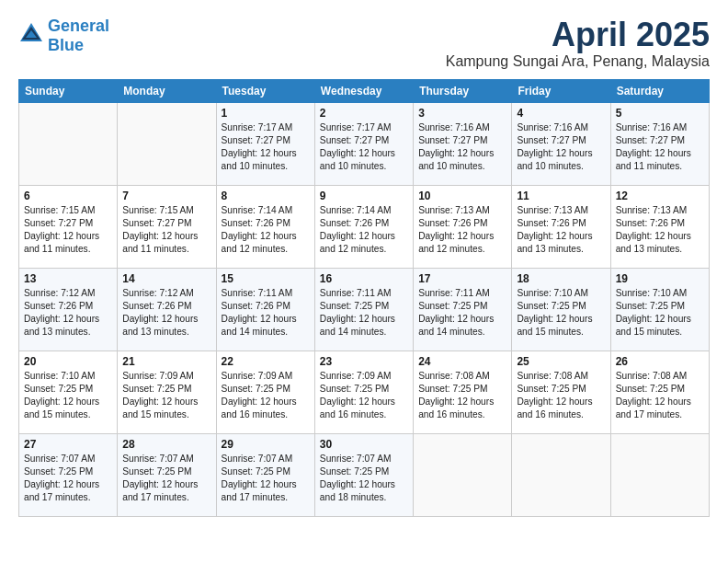 The height and width of the screenshot is (563, 728). I want to click on day-number: 10, so click(462, 196).